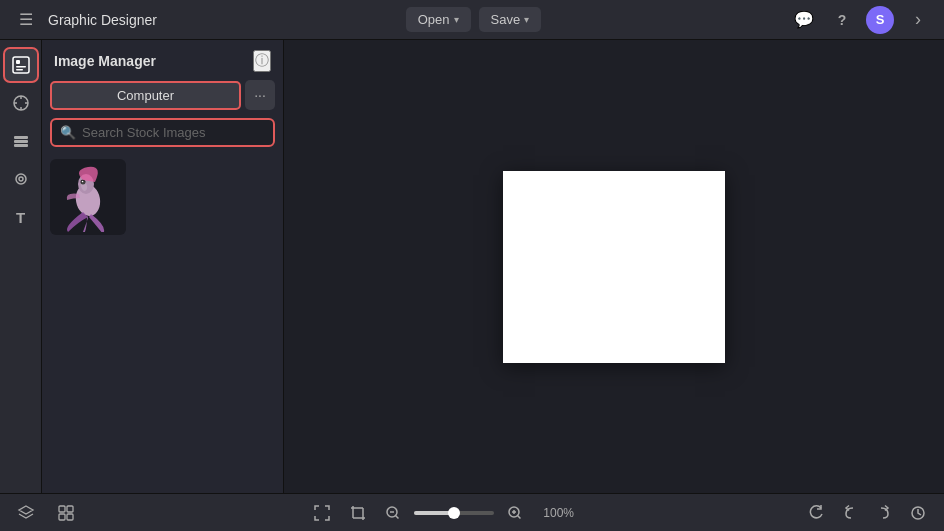  I want to click on open-label: Open, so click(434, 20).